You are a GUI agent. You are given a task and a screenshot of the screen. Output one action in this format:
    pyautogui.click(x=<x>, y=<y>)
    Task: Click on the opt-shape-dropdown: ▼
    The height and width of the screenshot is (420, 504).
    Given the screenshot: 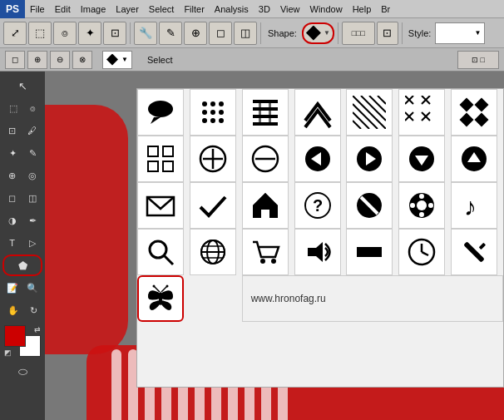 What is the action you would take?
    pyautogui.click(x=117, y=60)
    